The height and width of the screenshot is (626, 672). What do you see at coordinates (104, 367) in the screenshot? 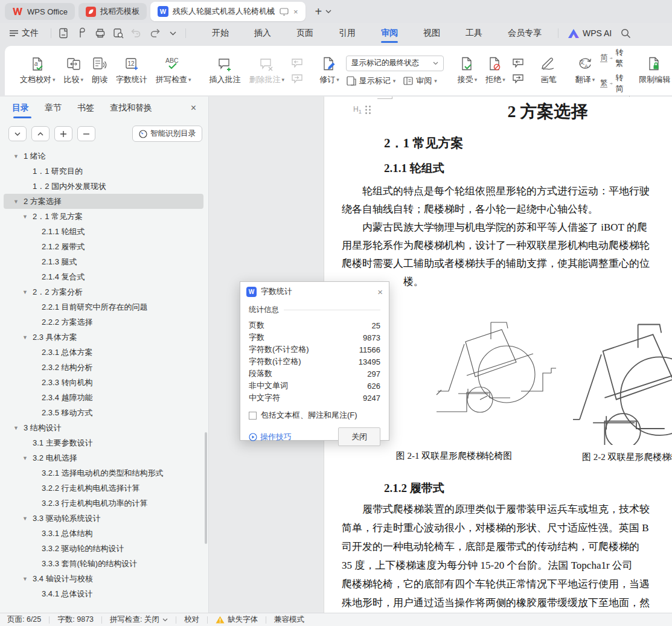
I see `toc-item: ▼ 2.3.2 结构分析` at bounding box center [104, 367].